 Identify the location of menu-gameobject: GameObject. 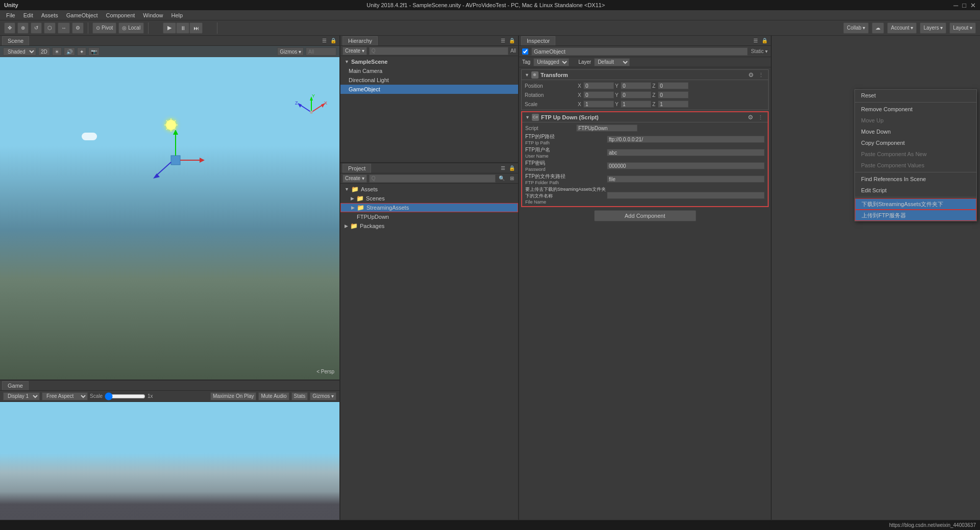
(82, 15).